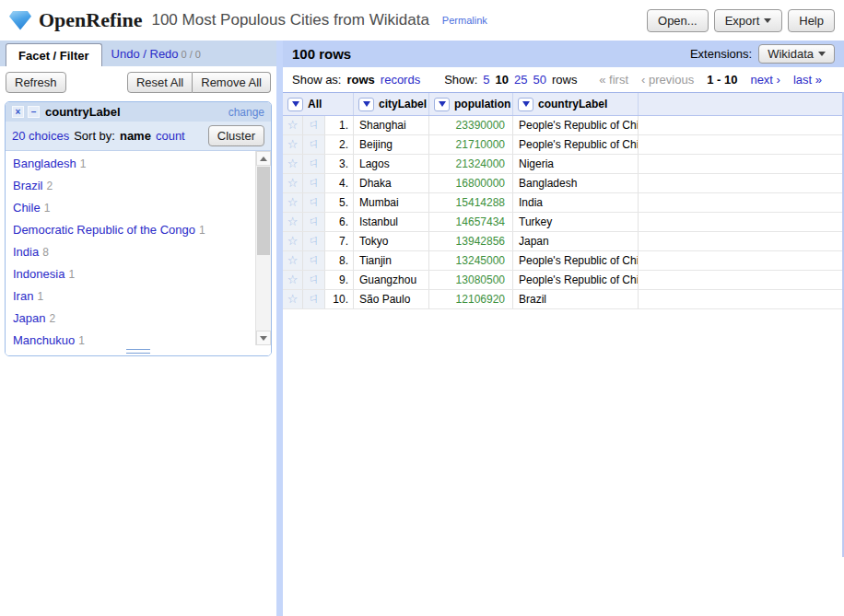  What do you see at coordinates (521, 79) in the screenshot?
I see `page-size-25: 25` at bounding box center [521, 79].